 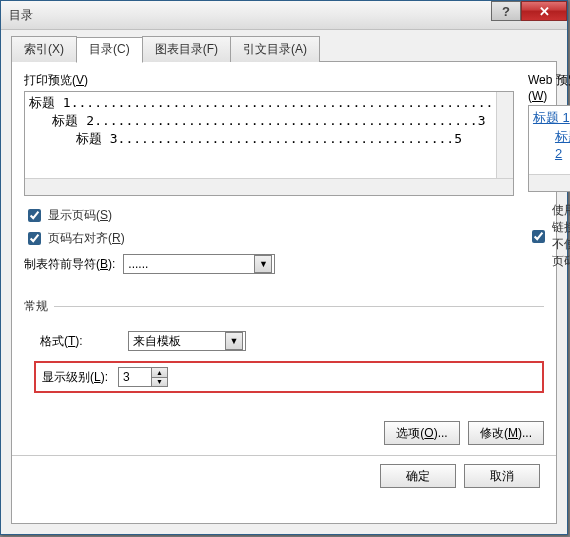 I want to click on title-buttons: ? ✕, so click(x=529, y=11).